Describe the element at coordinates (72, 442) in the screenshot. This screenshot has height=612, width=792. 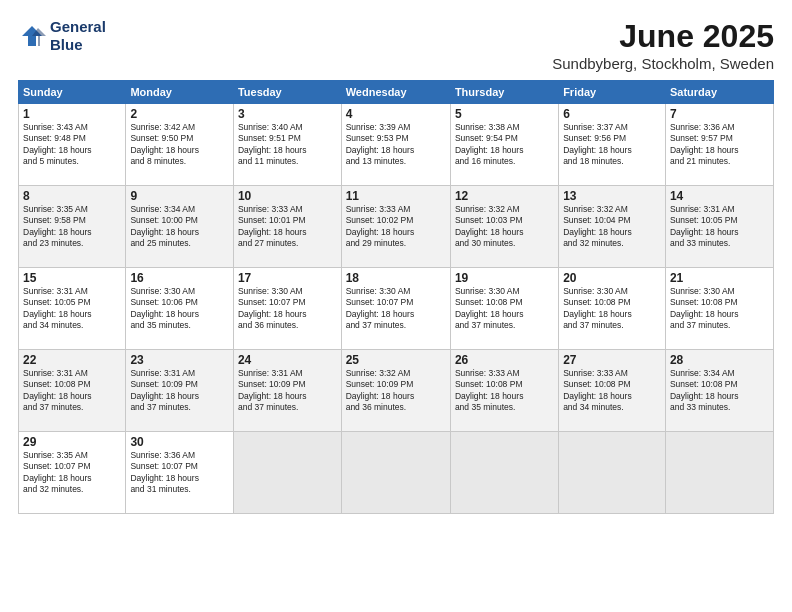
I see `day-number: 29` at that location.